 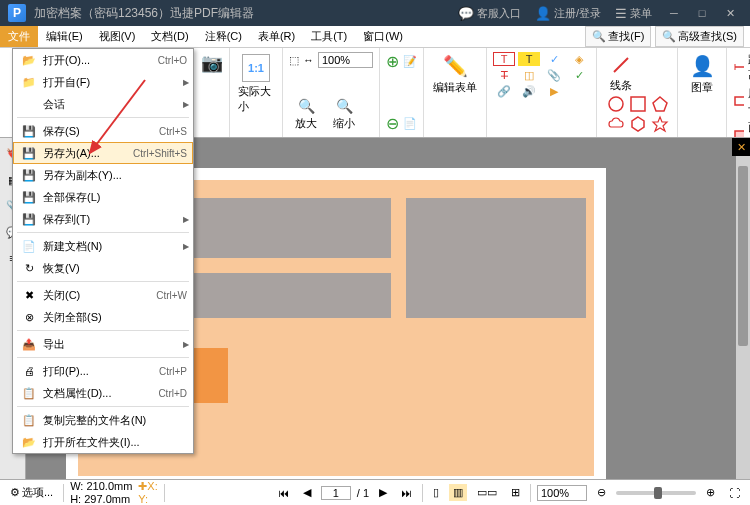 I want to click on fm-copy-name: 📋复制完整的文件名(N), so click(x=103, y=420).